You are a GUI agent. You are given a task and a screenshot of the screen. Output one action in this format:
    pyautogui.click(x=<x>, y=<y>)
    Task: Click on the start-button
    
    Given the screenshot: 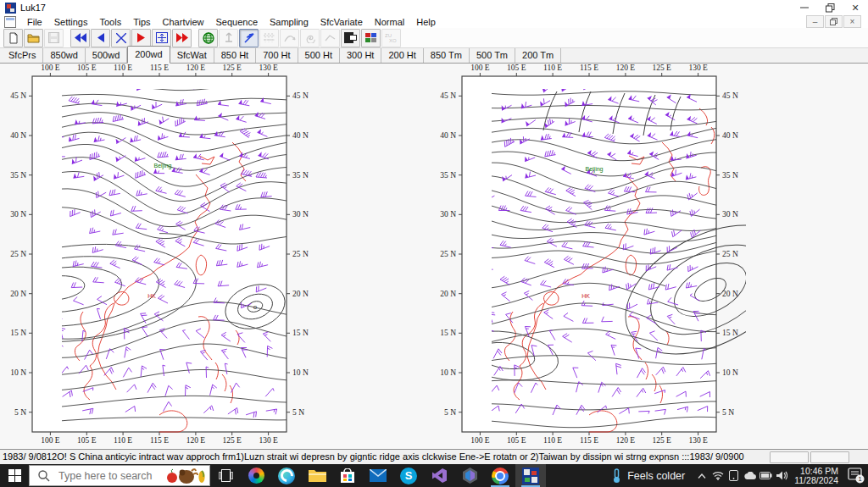 What is the action you would take?
    pyautogui.click(x=14, y=476)
    